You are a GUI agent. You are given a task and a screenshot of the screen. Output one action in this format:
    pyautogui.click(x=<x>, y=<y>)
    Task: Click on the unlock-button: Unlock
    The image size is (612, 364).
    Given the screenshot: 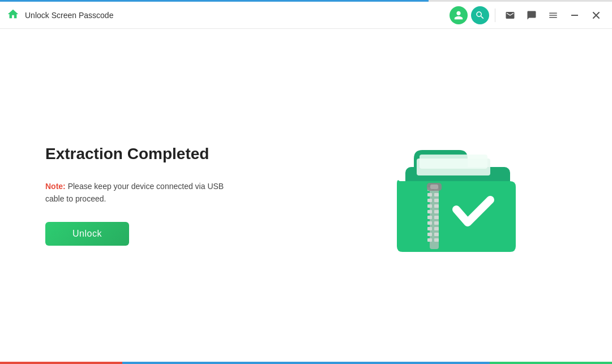 What is the action you would take?
    pyautogui.click(x=87, y=234)
    